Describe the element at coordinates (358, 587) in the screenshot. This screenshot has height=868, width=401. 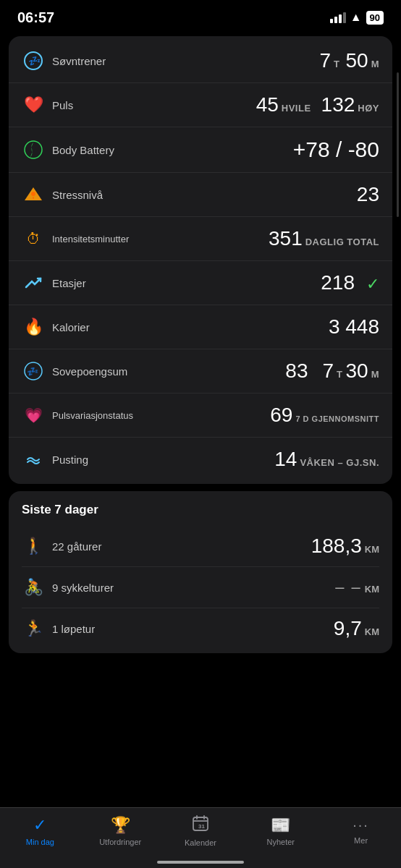
I see `sykkelturer-value: – – KM` at that location.